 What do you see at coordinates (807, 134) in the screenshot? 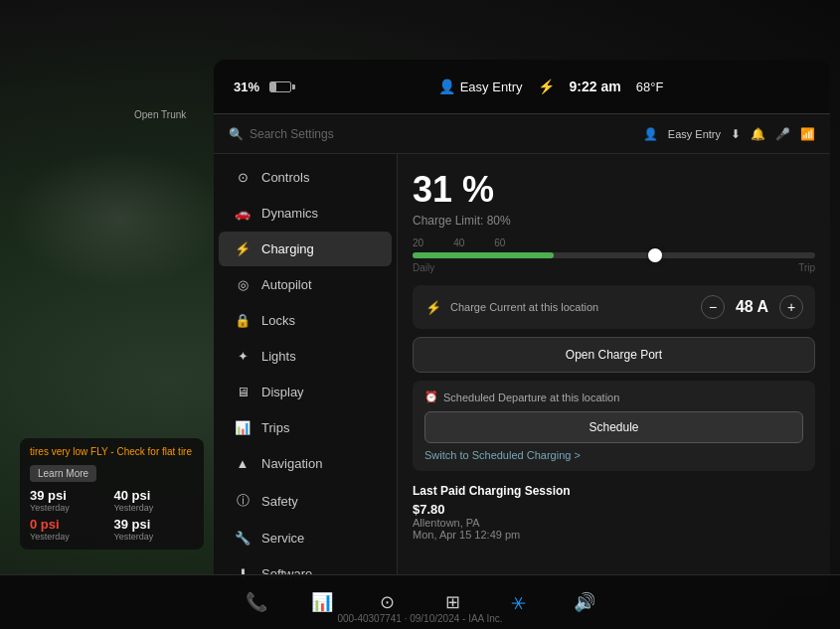
I see `signal-icon: 📶` at bounding box center [807, 134].